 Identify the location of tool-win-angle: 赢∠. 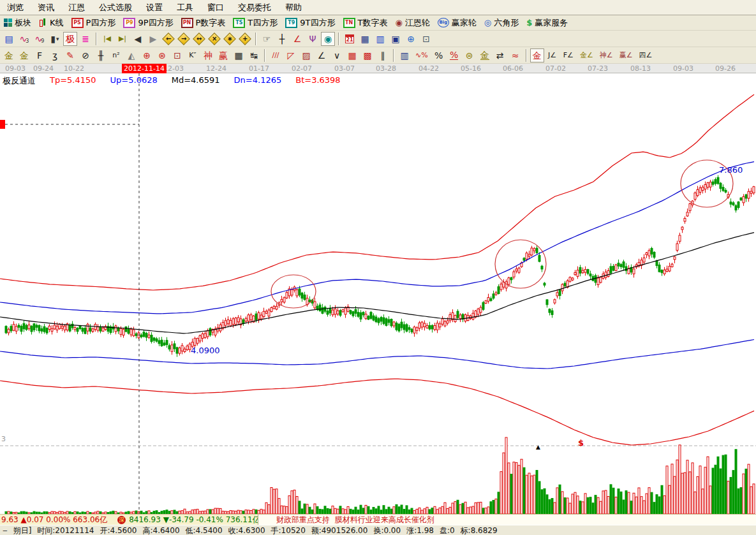
(626, 55).